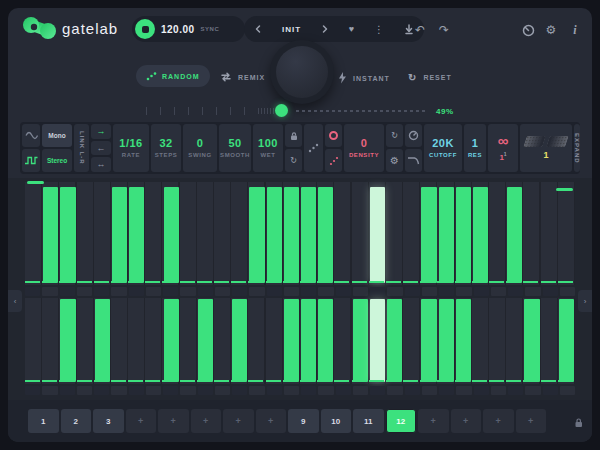 This screenshot has height=450, width=600. Describe the element at coordinates (414, 160) in the screenshot. I see `filter-curve-button` at that location.